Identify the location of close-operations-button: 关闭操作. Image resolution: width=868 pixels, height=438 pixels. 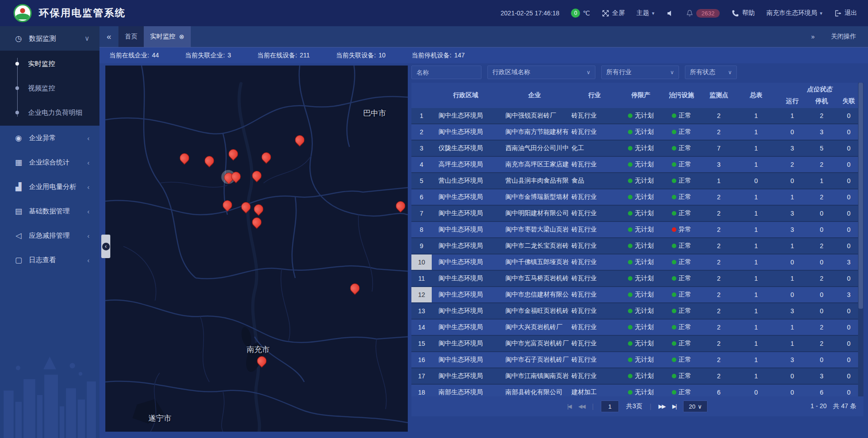
(844, 37).